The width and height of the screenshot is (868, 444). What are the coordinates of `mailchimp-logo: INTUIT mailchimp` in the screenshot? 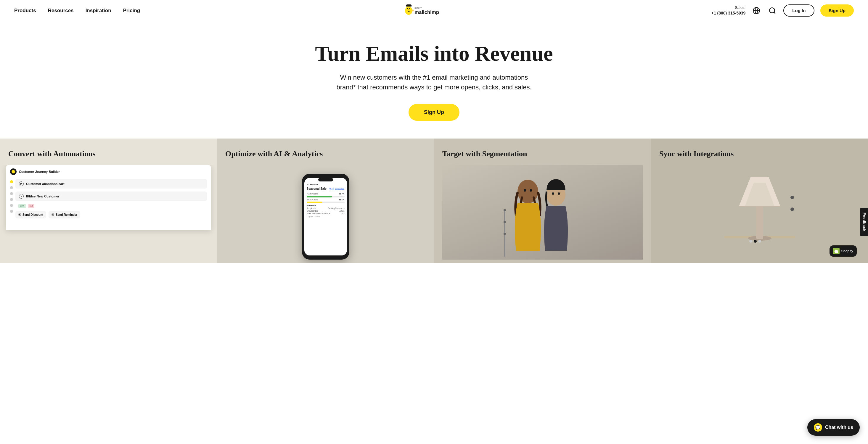 It's located at (426, 11).